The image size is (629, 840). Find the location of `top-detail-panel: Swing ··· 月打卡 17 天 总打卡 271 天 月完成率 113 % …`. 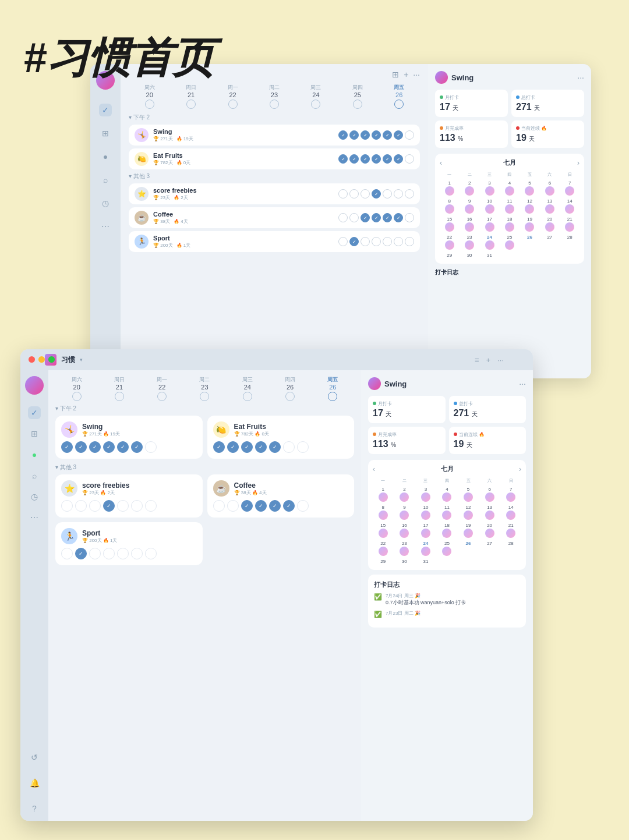

top-detail-panel: Swing ··· 月打卡 17 天 总打卡 271 天 月完成率 113 % … is located at coordinates (510, 221).